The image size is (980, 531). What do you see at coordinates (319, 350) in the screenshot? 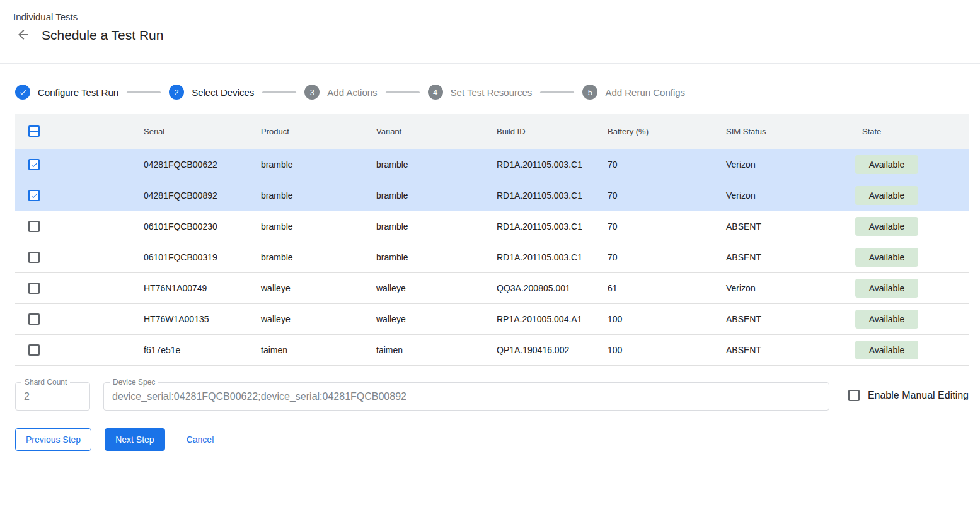
I see `cell-product: taimen` at bounding box center [319, 350].